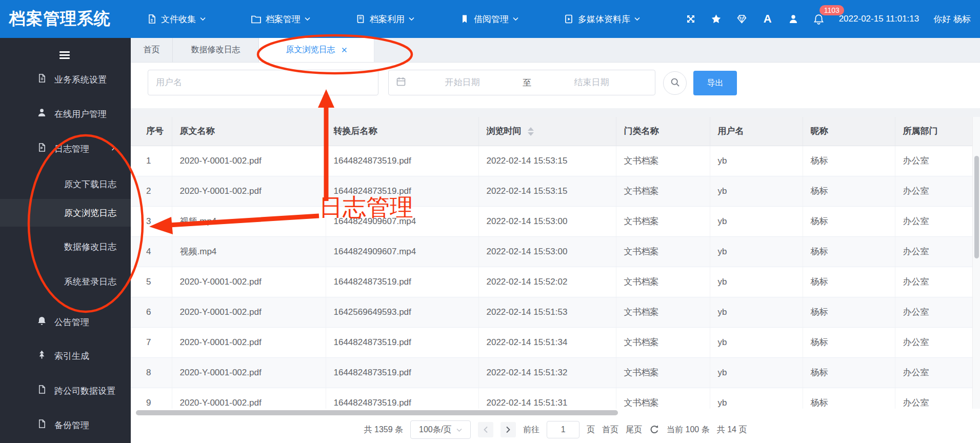 The height and width of the screenshot is (443, 980). Describe the element at coordinates (65, 56) in the screenshot. I see `menu-collapse-icon` at that location.